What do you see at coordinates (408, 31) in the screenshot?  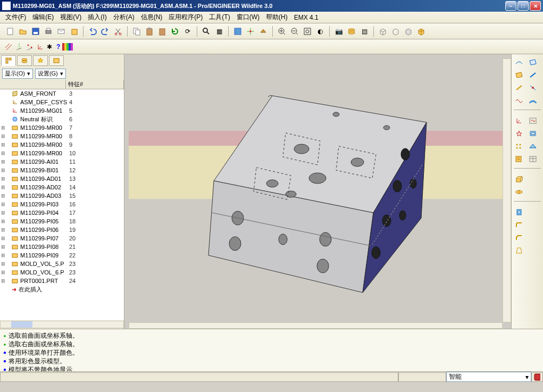 I see `nohidden-button` at bounding box center [408, 31].